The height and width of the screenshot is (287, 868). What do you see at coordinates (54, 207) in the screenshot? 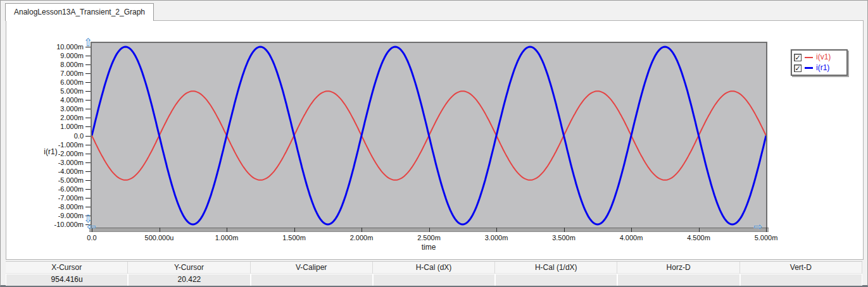
I see `y-tick-label: -8.000m` at bounding box center [54, 207].